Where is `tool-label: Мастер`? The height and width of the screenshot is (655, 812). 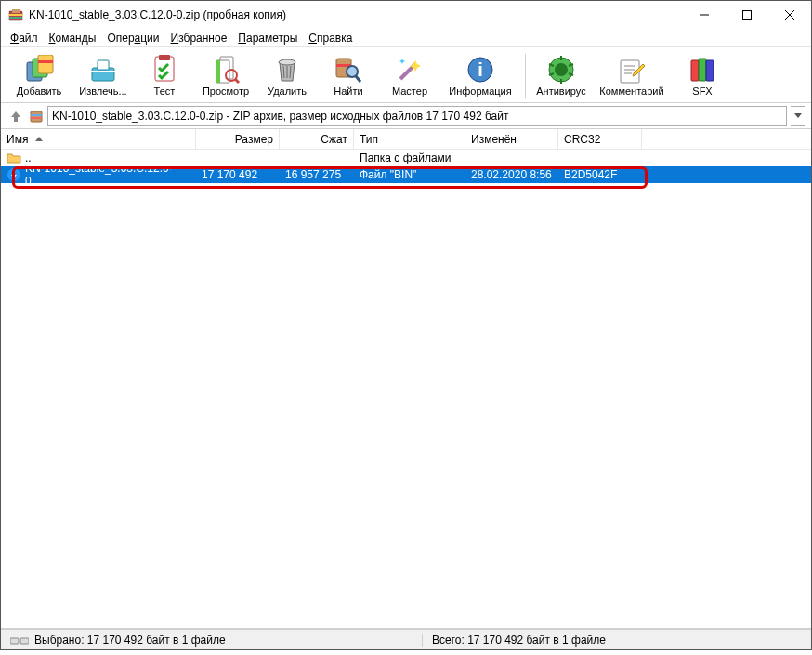 tool-label: Мастер is located at coordinates (410, 91).